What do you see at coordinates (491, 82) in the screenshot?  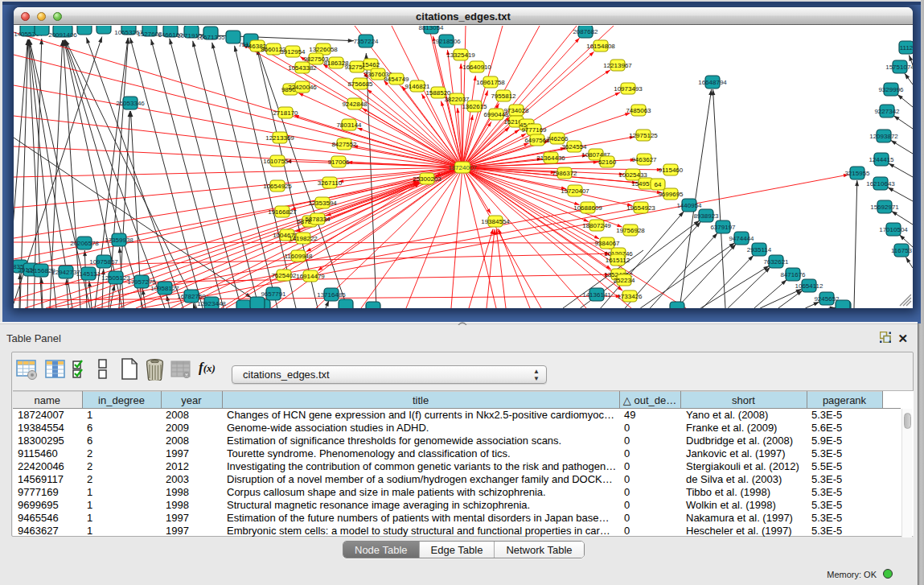 I see `svg-text: 16961758` at bounding box center [491, 82].